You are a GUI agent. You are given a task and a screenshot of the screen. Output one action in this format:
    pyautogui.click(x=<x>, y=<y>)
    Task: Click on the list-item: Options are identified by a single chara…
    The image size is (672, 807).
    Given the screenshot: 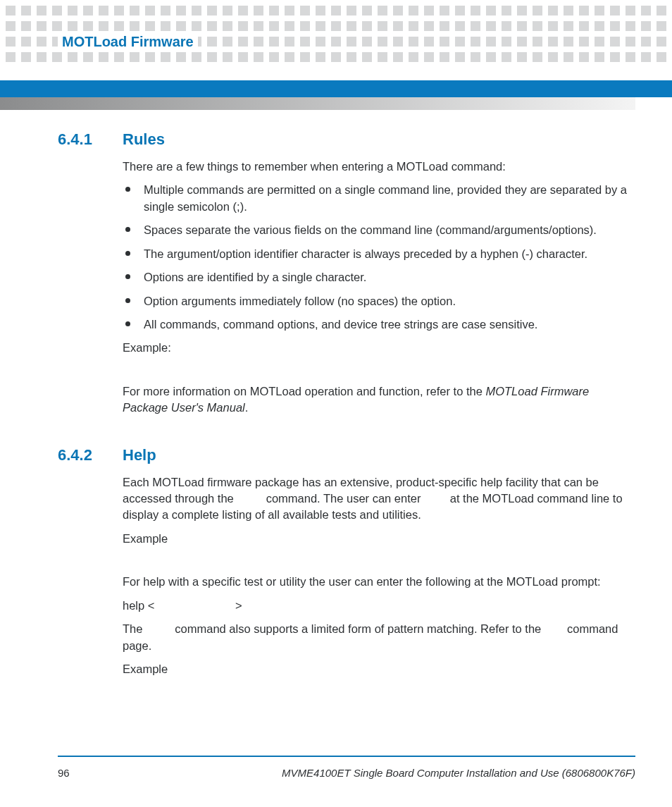 What is the action you would take?
    pyautogui.click(x=379, y=278)
    